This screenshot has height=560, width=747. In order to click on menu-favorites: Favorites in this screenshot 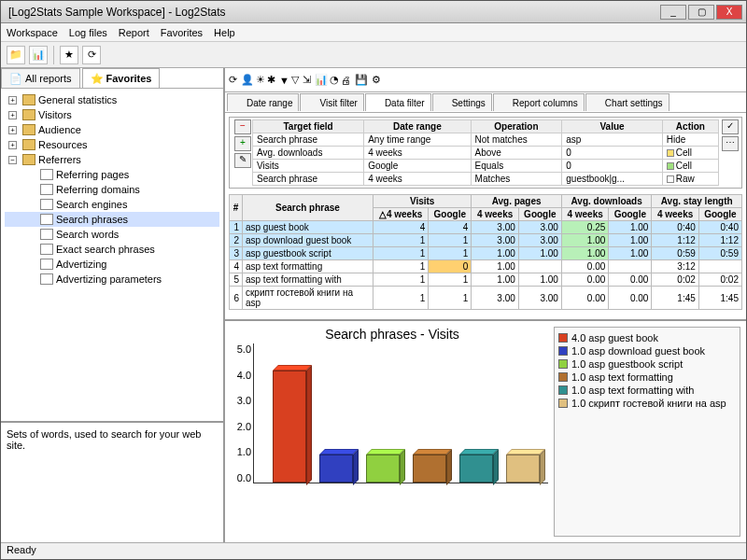, I will do `click(181, 33)`.